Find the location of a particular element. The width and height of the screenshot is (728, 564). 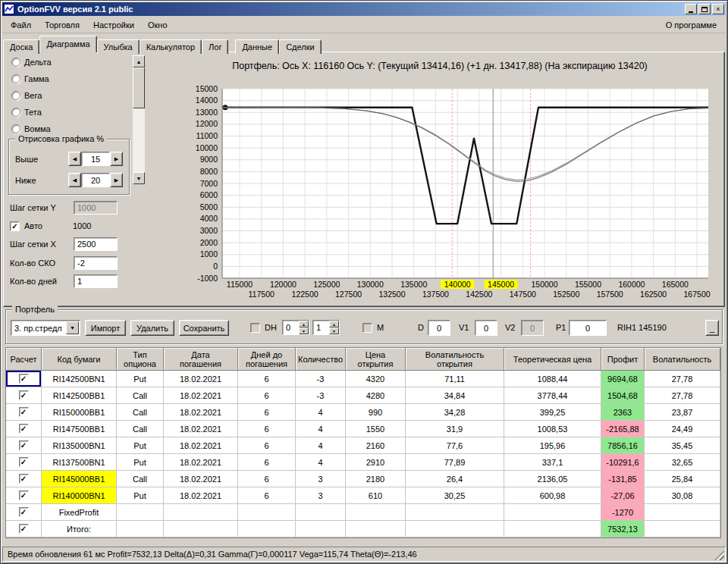

column-header-0: Расчет is located at coordinates (24, 359).